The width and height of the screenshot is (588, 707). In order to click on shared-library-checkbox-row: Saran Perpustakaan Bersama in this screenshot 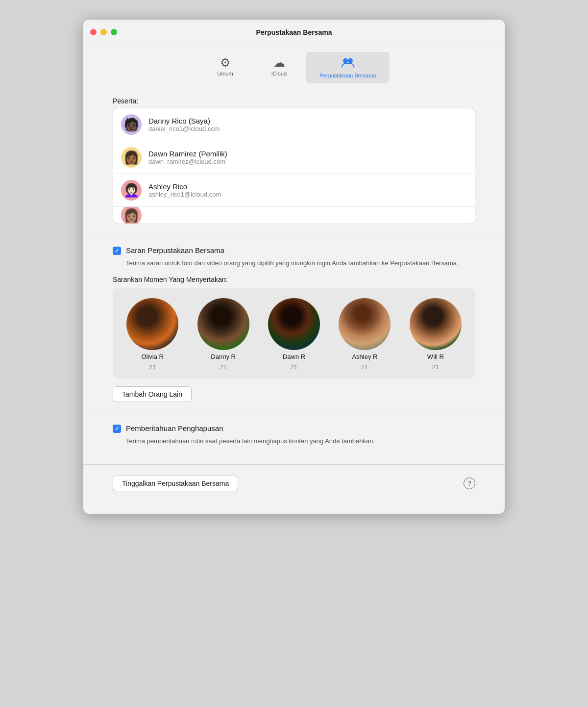, I will do `click(294, 251)`.